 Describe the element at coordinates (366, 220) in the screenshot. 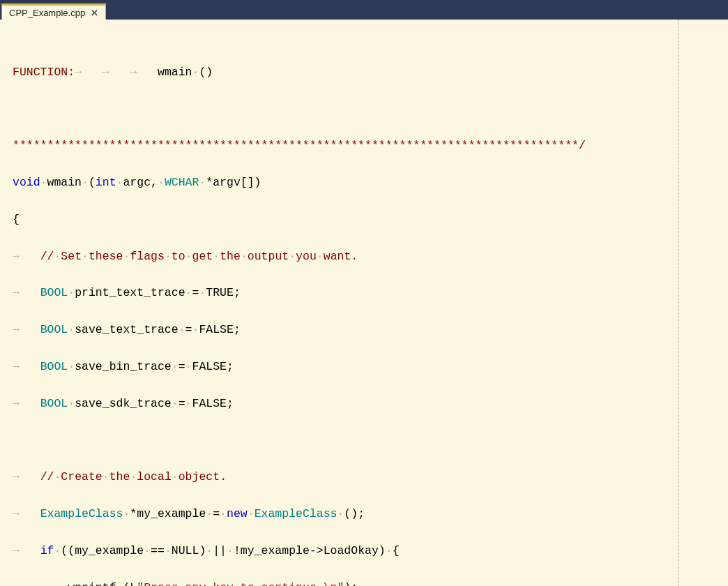

I see `code-line: {` at that location.